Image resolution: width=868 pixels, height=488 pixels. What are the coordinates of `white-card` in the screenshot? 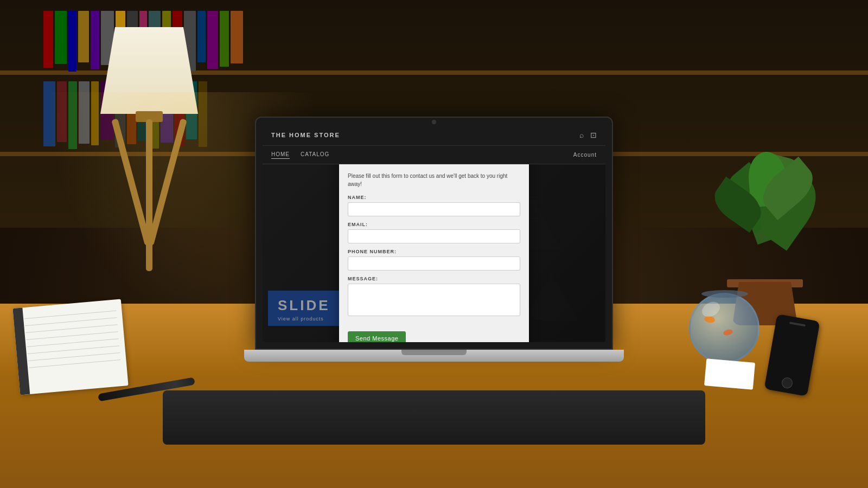 It's located at (730, 374).